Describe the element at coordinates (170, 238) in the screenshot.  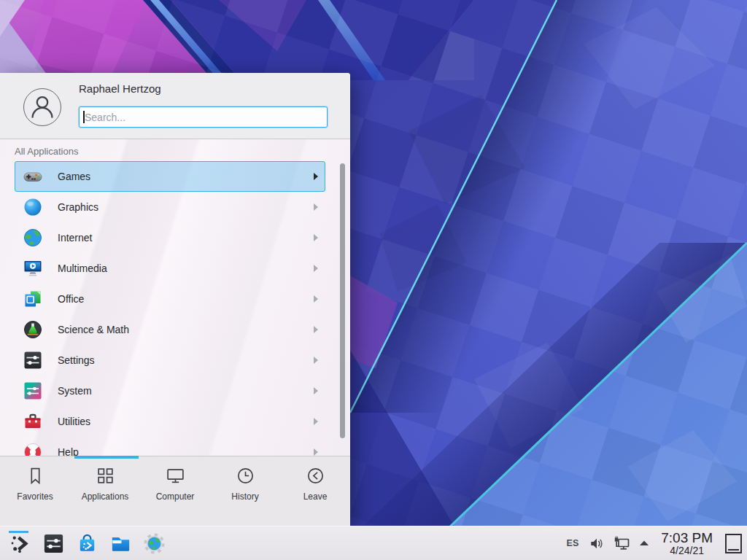
I see `menu-item-internet: Internet` at that location.